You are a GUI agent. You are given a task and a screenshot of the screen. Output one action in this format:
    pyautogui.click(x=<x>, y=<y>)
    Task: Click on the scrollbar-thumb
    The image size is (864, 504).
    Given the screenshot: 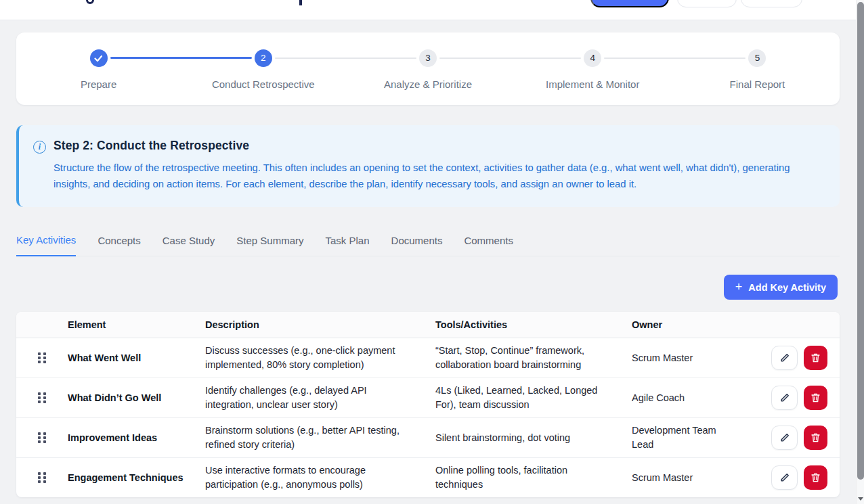 What is the action you would take?
    pyautogui.click(x=861, y=241)
    